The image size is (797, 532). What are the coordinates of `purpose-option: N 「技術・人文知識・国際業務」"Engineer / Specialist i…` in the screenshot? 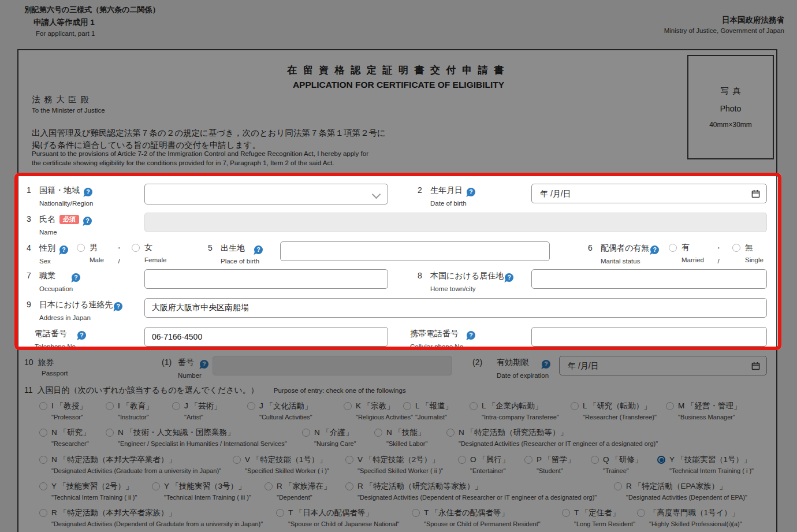 It's located at (196, 437).